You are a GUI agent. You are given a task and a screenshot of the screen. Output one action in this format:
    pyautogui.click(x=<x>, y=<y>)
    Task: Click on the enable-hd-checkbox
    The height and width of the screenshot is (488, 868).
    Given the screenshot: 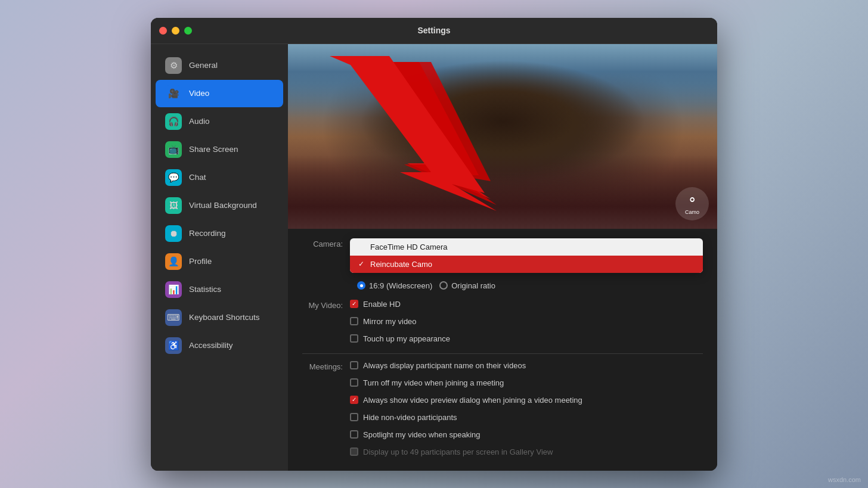 What is the action you would take?
    pyautogui.click(x=354, y=304)
    